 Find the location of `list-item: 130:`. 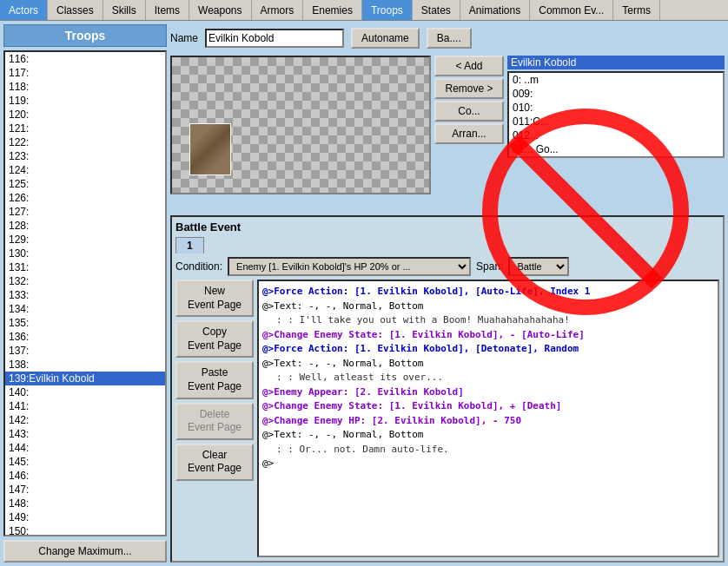

list-item: 130: is located at coordinates (85, 253).